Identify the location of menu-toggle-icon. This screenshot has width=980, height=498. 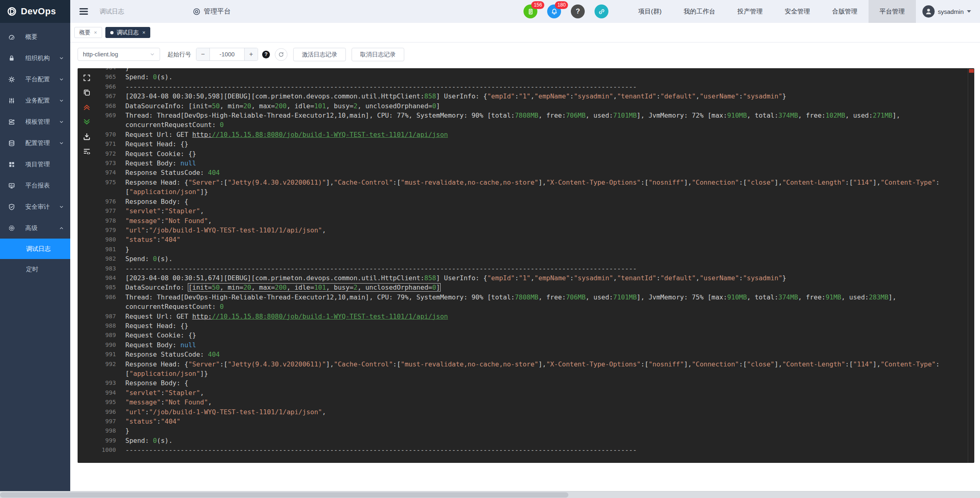
(84, 11).